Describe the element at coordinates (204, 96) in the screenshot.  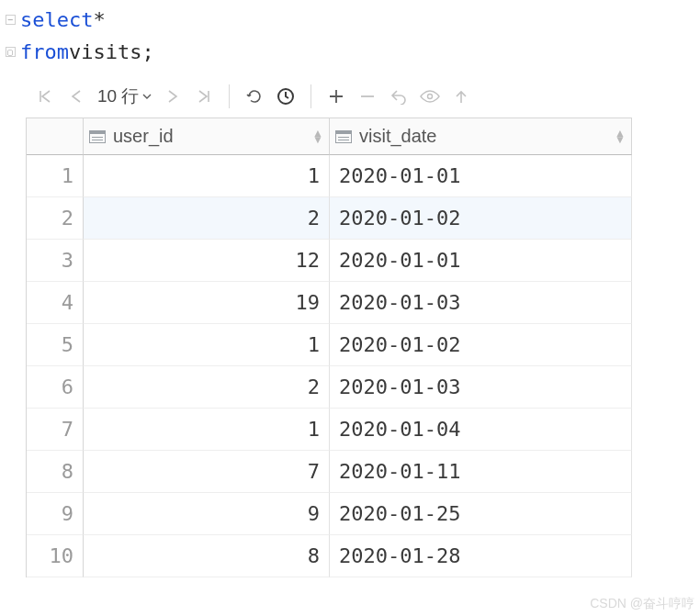
I see `last-page-icon` at that location.